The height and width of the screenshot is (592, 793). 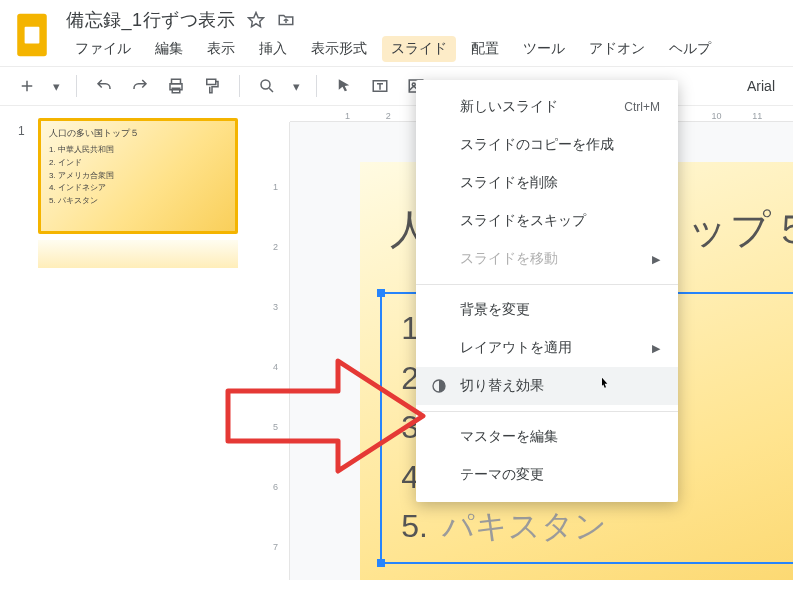 What do you see at coordinates (176, 86) in the screenshot?
I see `print-button` at bounding box center [176, 86].